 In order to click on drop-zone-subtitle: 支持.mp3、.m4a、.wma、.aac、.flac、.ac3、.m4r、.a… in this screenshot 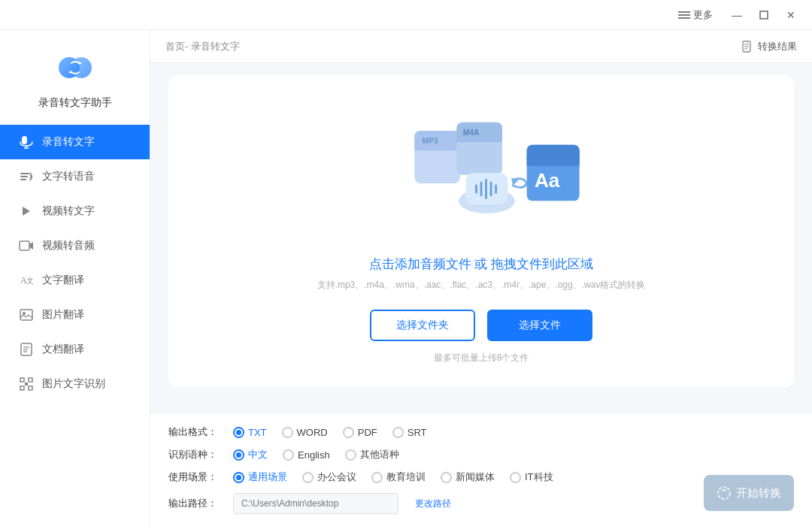, I will do `click(481, 286)`.